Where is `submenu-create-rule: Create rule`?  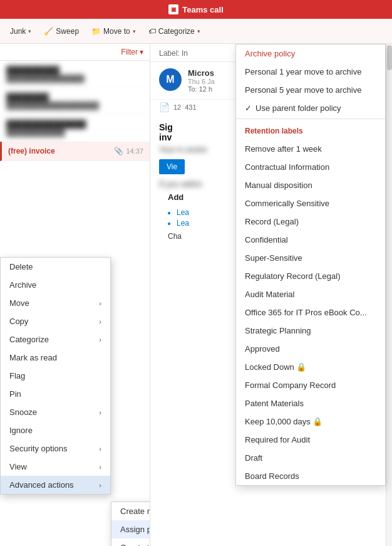
submenu-create-rule: Create rule is located at coordinates (131, 512).